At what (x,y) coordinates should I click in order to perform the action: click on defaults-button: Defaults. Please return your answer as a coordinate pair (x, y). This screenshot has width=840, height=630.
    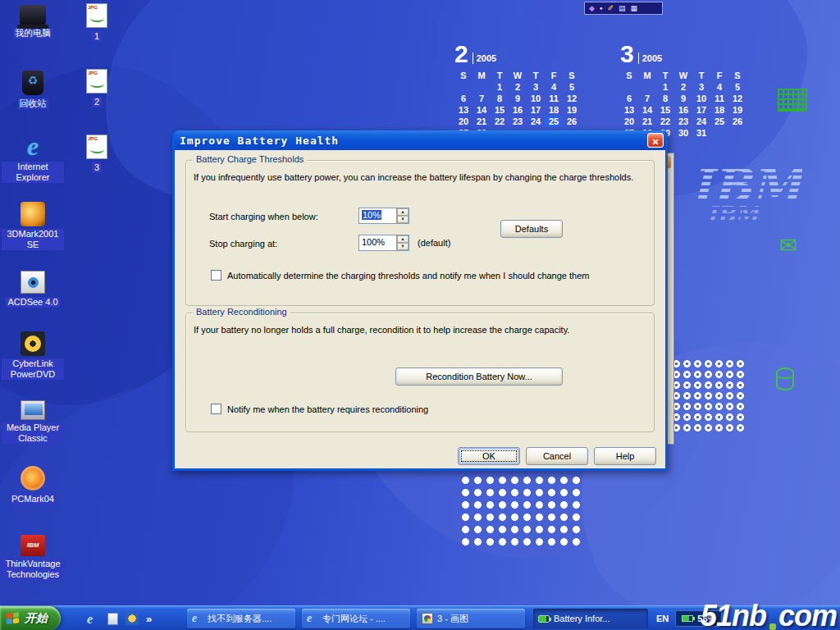
    Looking at the image, I should click on (532, 229).